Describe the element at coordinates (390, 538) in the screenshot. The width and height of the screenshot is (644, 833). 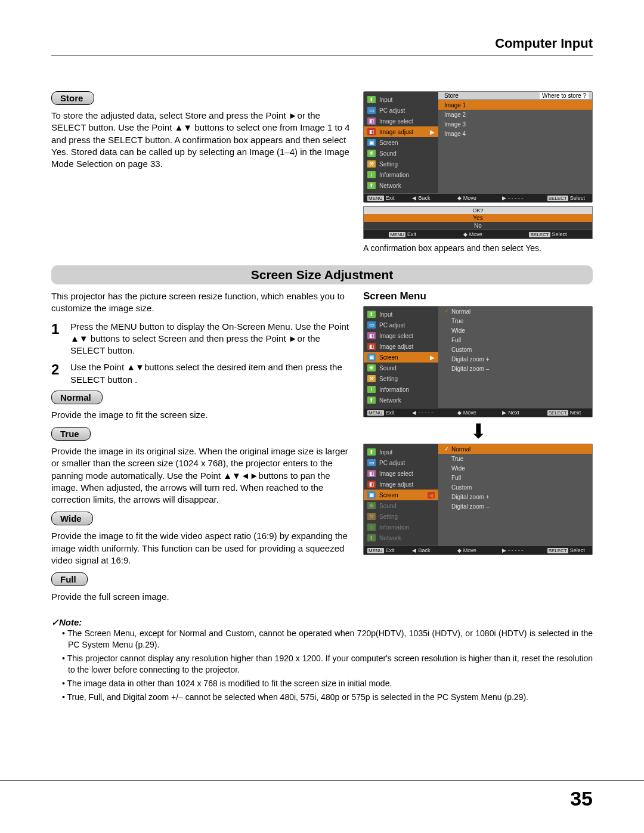
I see `menu-label: Network` at that location.